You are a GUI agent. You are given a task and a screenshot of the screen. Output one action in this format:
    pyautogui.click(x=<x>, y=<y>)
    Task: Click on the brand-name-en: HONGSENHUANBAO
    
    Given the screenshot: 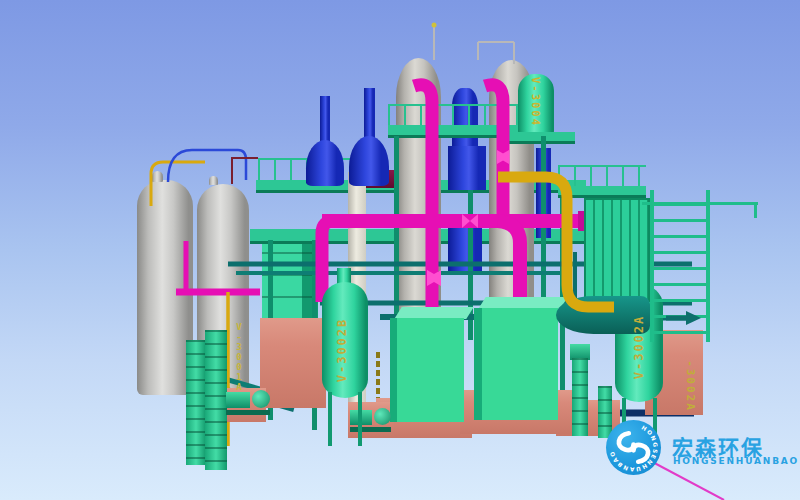 What is the action you would take?
    pyautogui.click(x=736, y=461)
    